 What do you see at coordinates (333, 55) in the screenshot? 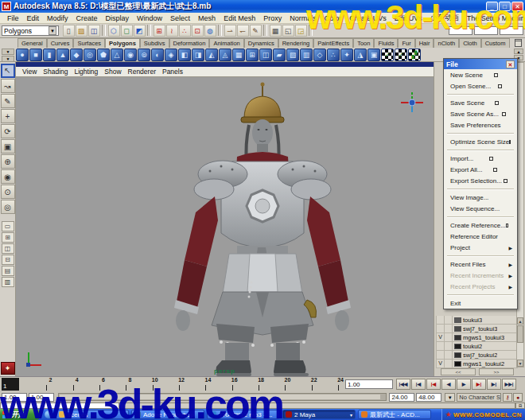
I see `merge-vertices-icon: ∴` at bounding box center [333, 55].